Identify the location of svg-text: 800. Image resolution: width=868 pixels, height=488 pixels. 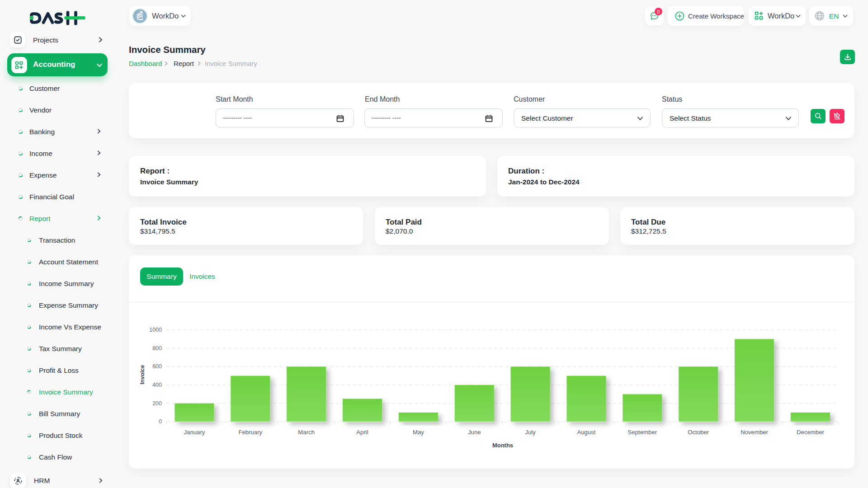
(157, 348).